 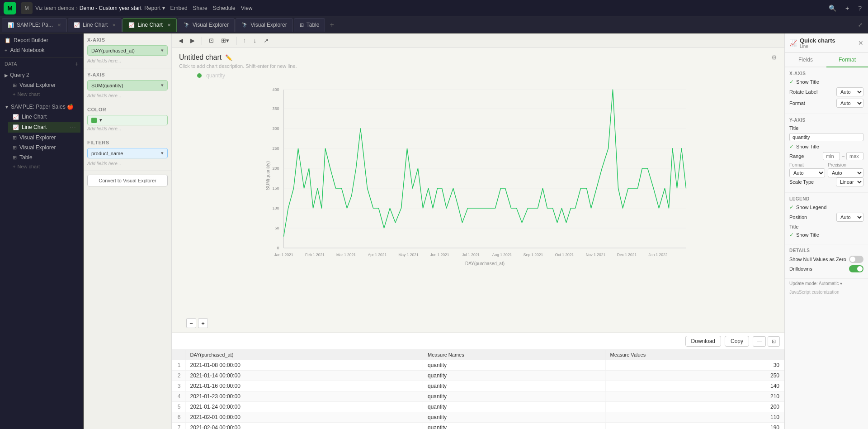 I want to click on chart-title: Untitled chart, so click(x=200, y=57).